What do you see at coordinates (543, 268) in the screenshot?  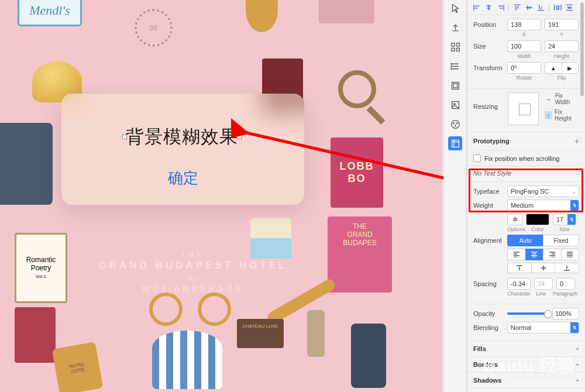 I see `valign-middle-button` at bounding box center [543, 268].